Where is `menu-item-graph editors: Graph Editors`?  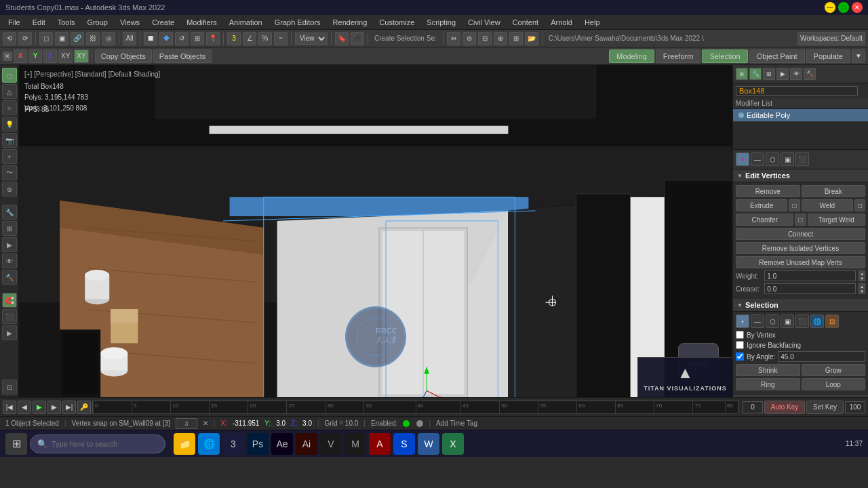
menu-item-graph editors: Graph Editors is located at coordinates (298, 22).